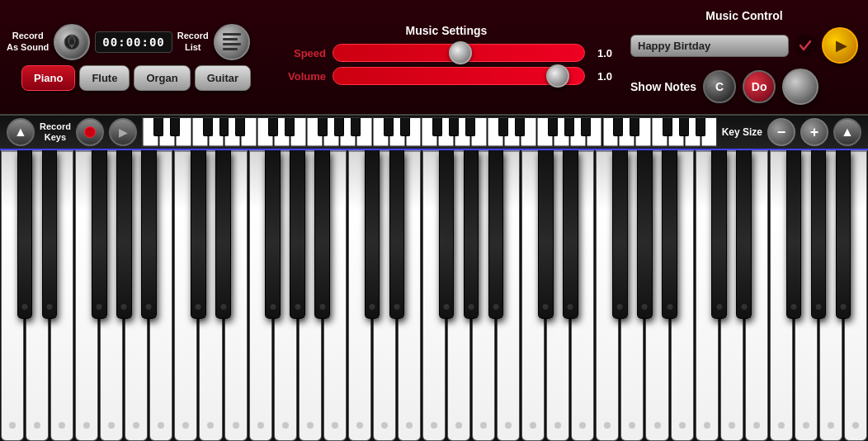 The image size is (868, 441). What do you see at coordinates (710, 46) in the screenshot?
I see `song-dropdown: Happy Birtday` at bounding box center [710, 46].